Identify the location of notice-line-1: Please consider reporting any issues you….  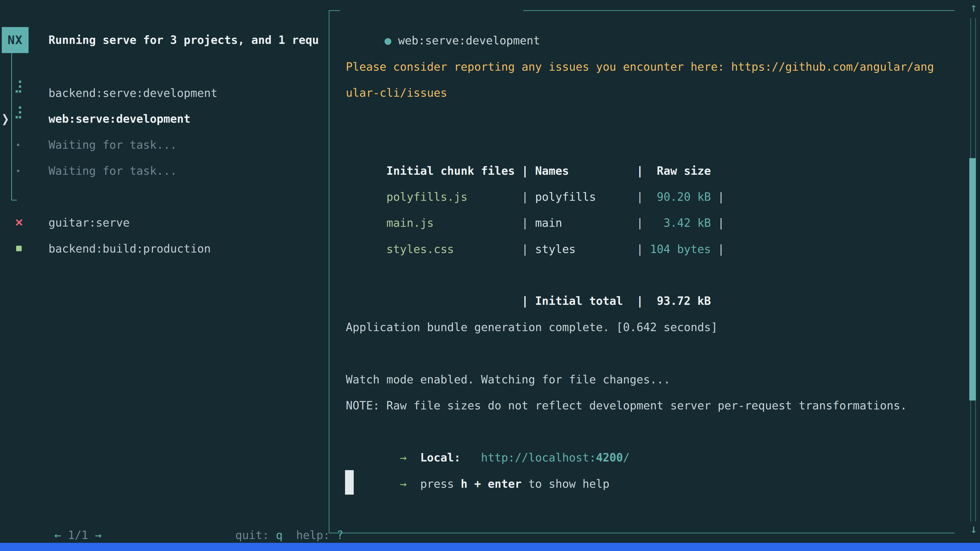
(640, 67).